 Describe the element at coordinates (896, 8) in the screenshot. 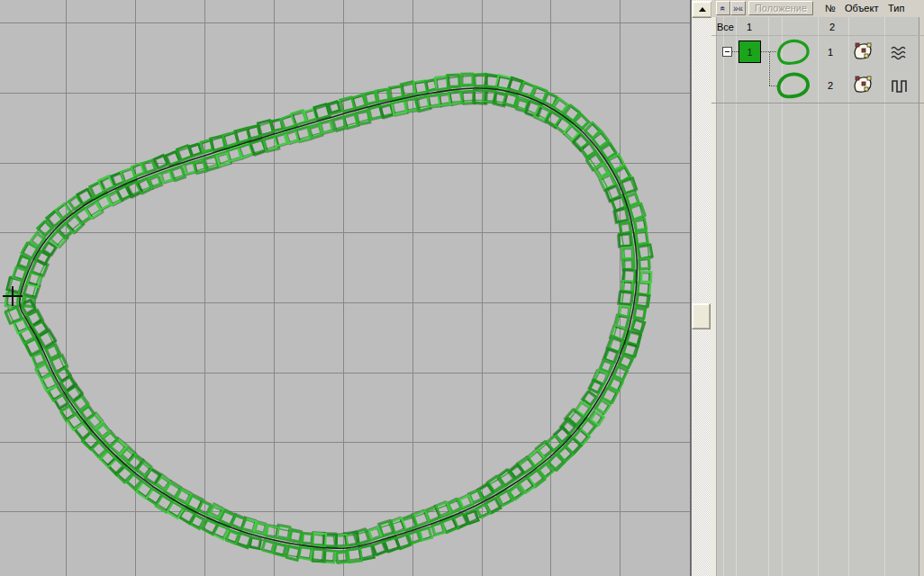

I see `column-header-type: Тип` at that location.